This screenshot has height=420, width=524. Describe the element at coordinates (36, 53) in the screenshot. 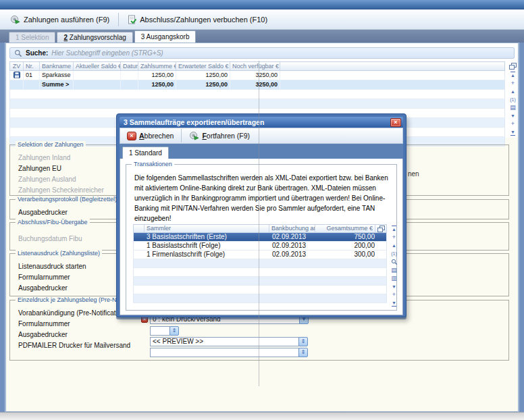

I see `search-label: Suche:` at that location.